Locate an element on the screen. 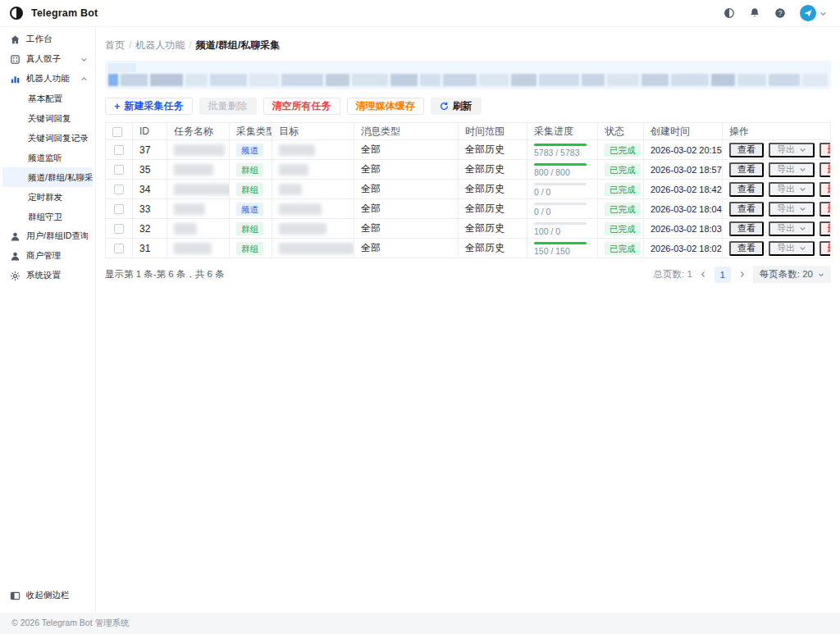  refresh-button: 刷新 is located at coordinates (456, 107).